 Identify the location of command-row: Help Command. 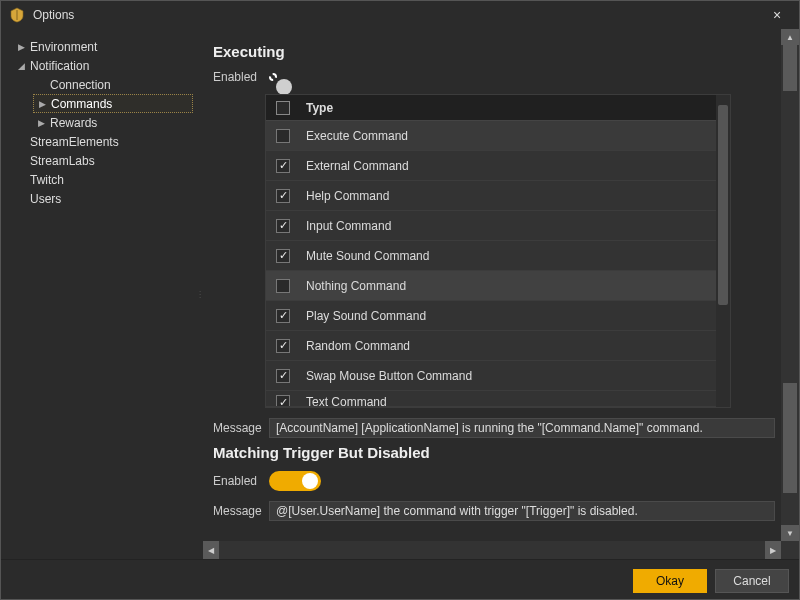
(498, 196).